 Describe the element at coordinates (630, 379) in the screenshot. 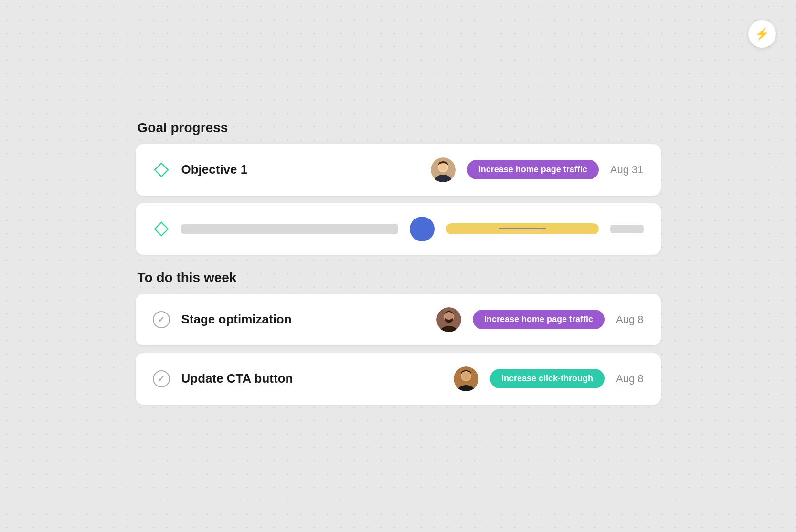

I see `date-task-2: Aug 8` at that location.